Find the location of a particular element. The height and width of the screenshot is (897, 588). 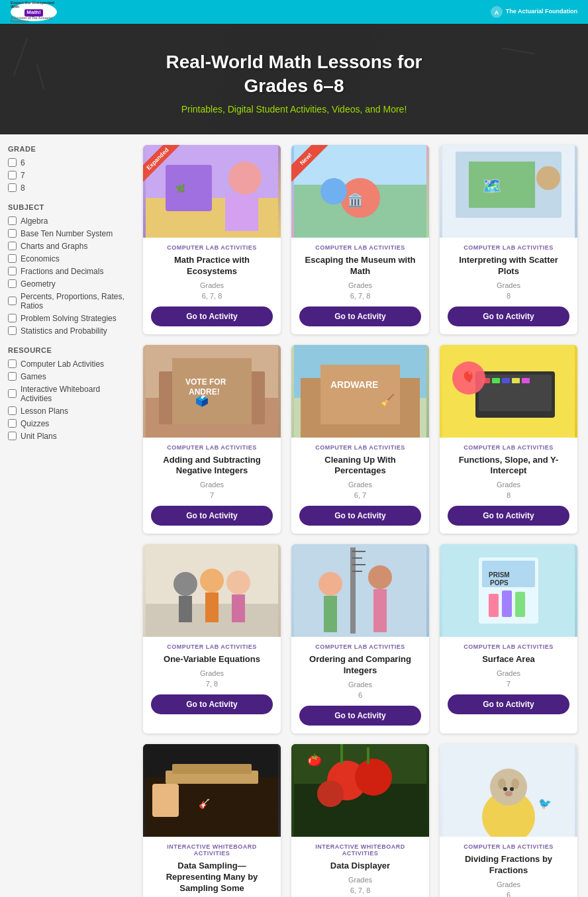

geometry-checkbox is located at coordinates (12, 283).